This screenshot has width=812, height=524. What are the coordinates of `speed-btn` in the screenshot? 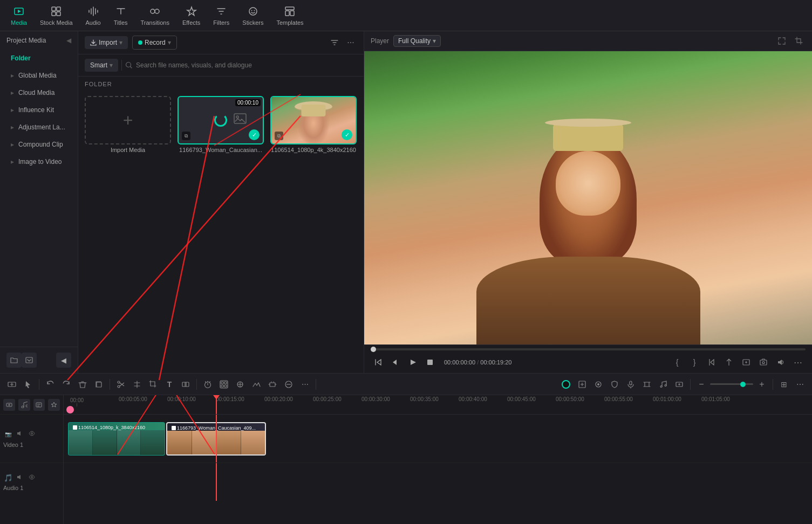 It's located at (208, 384).